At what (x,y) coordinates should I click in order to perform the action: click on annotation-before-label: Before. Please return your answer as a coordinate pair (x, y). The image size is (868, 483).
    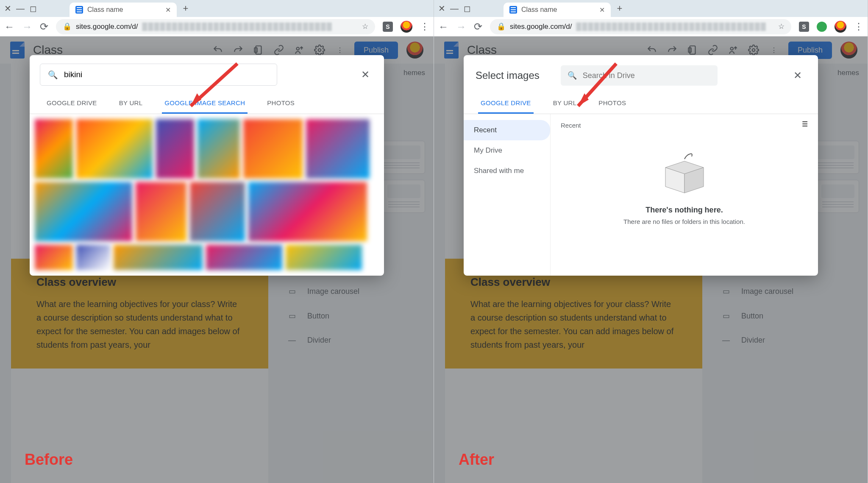
    Looking at the image, I should click on (49, 460).